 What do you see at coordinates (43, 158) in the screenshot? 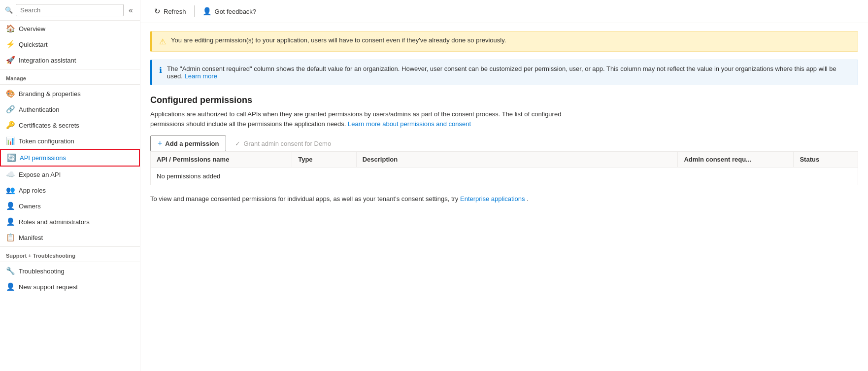
I see `sidebar-item-label: API permissions` at bounding box center [43, 158].